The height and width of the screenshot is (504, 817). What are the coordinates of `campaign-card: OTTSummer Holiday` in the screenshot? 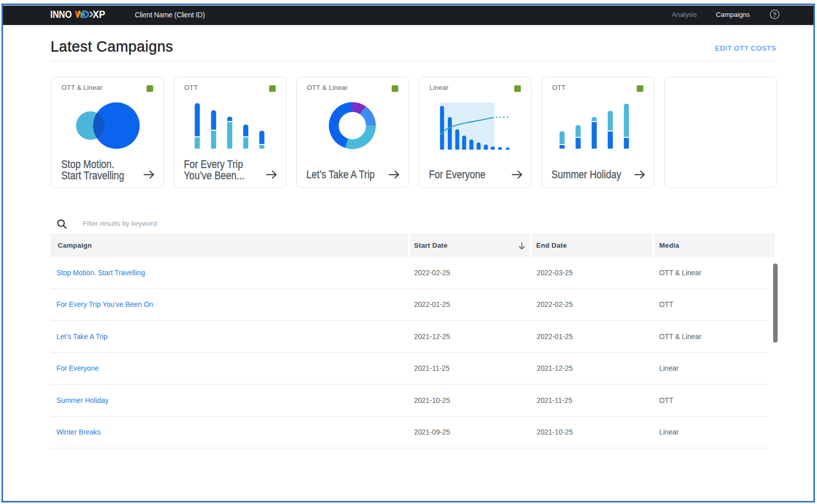 It's located at (597, 132).